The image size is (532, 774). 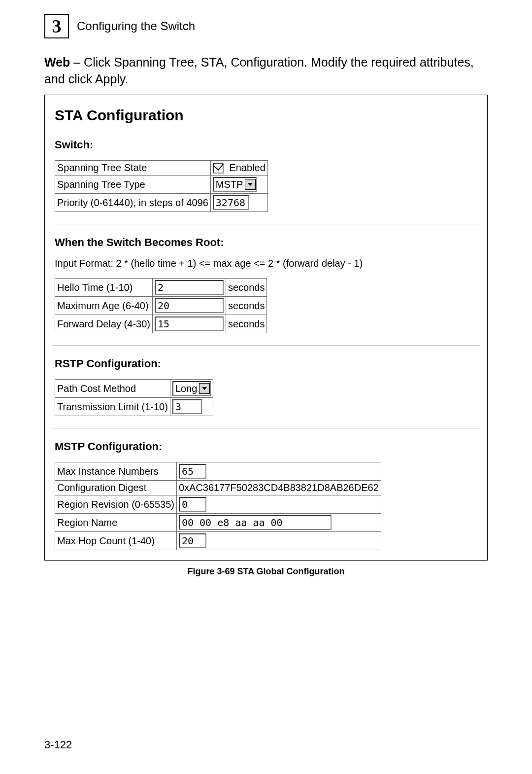 What do you see at coordinates (218, 523) in the screenshot?
I see `table-row: Region Name 00 00 e8 aa aa 00` at bounding box center [218, 523].